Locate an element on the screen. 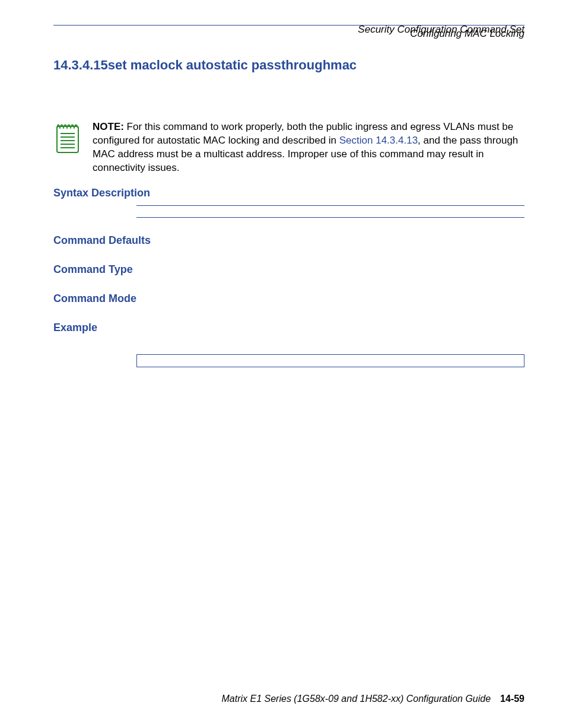 The image size is (566, 728). note-icon is located at coordinates (68, 139).